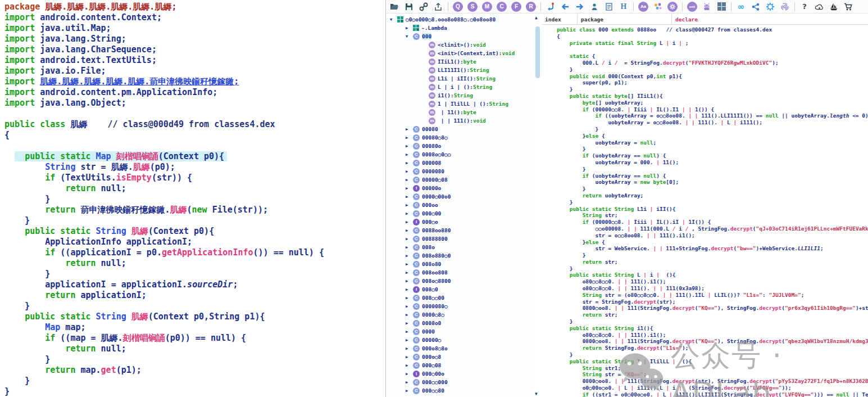 The width and height of the screenshot is (868, 397). Describe the element at coordinates (551, 7) in the screenshot. I see `goto-jump-icon` at that location.